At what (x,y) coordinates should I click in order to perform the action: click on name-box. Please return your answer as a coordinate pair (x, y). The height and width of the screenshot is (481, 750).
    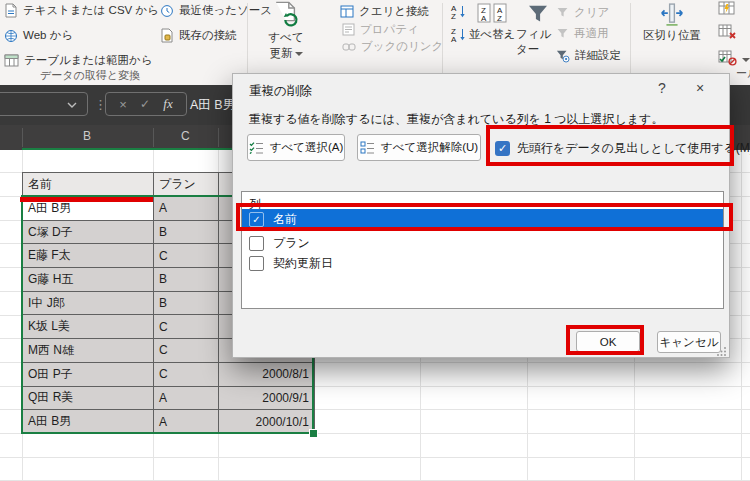
    Looking at the image, I should click on (44, 104).